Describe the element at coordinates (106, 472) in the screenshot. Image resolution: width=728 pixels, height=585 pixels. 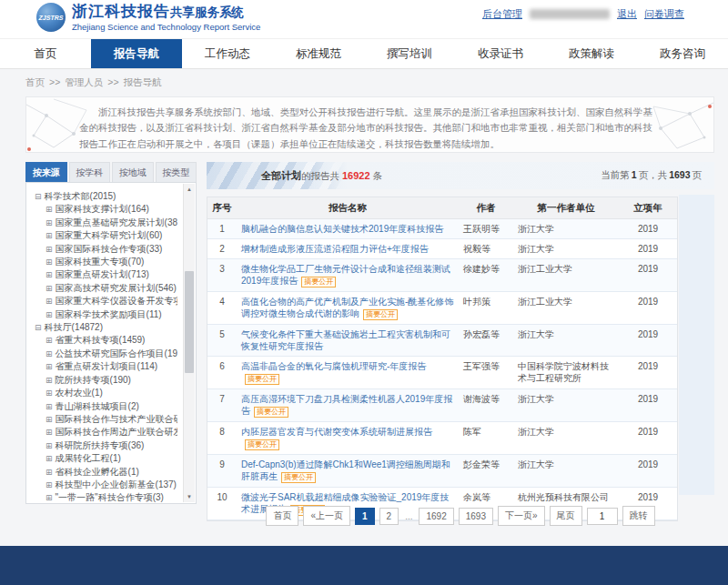
I see `tree-node: ⊞省科技企业孵化器(1)` at that location.